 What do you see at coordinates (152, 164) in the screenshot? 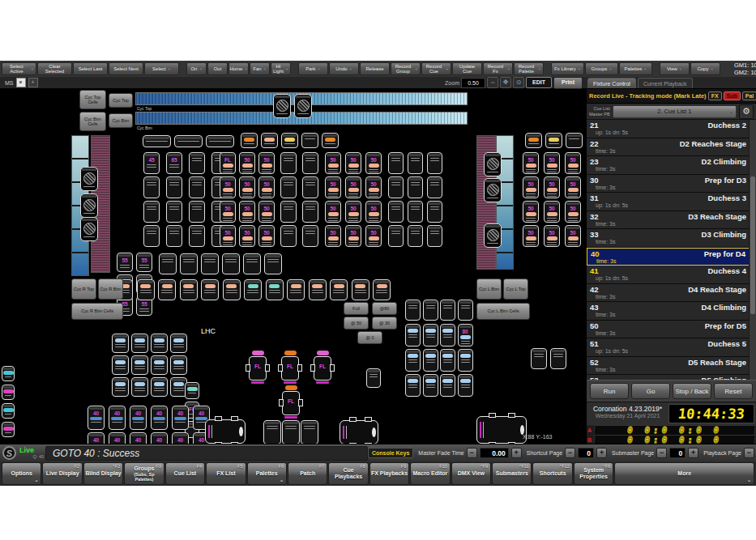
I see `fixture-cell: 45` at bounding box center [152, 164].